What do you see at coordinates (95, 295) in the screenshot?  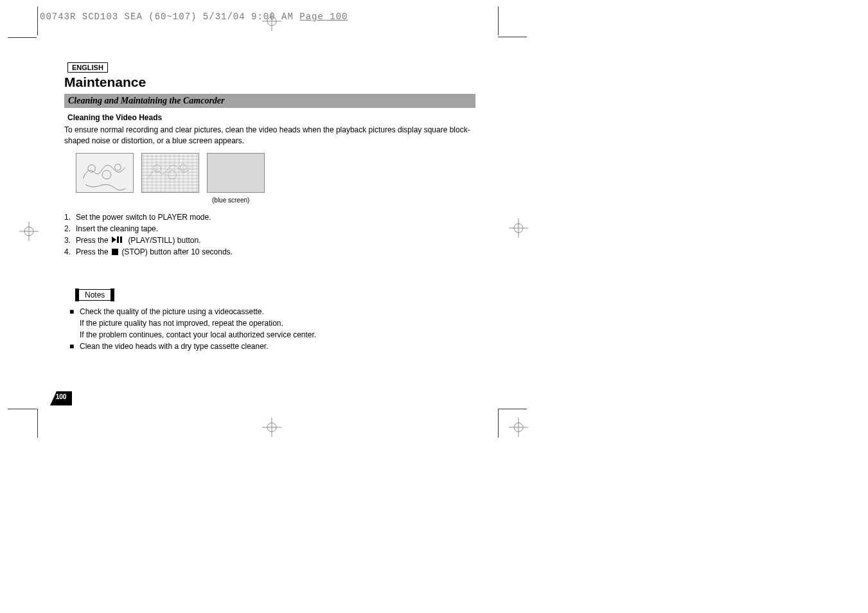 I see `notes-label: Notes` at bounding box center [95, 295].